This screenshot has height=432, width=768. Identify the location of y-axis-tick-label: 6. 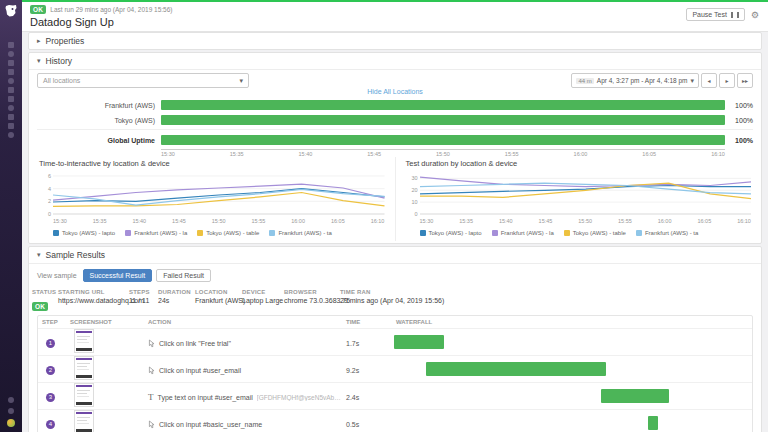
(45, 176).